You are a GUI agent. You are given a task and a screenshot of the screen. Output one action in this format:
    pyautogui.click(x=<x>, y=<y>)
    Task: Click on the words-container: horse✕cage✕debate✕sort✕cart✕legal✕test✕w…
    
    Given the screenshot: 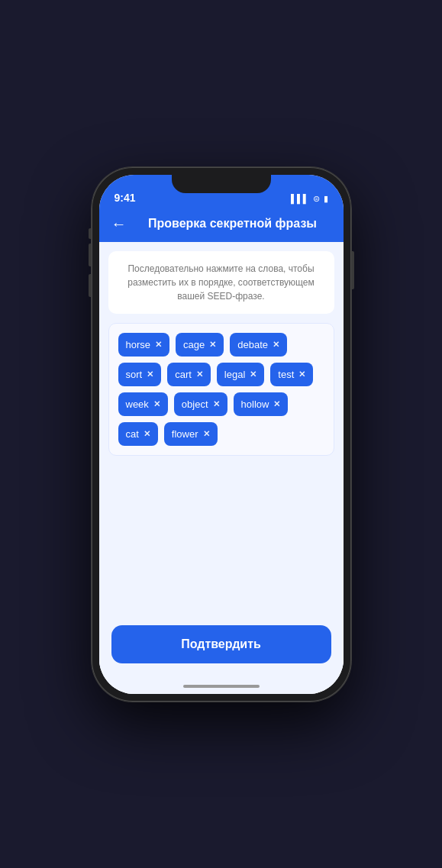 What is the action you would take?
    pyautogui.click(x=221, y=389)
    